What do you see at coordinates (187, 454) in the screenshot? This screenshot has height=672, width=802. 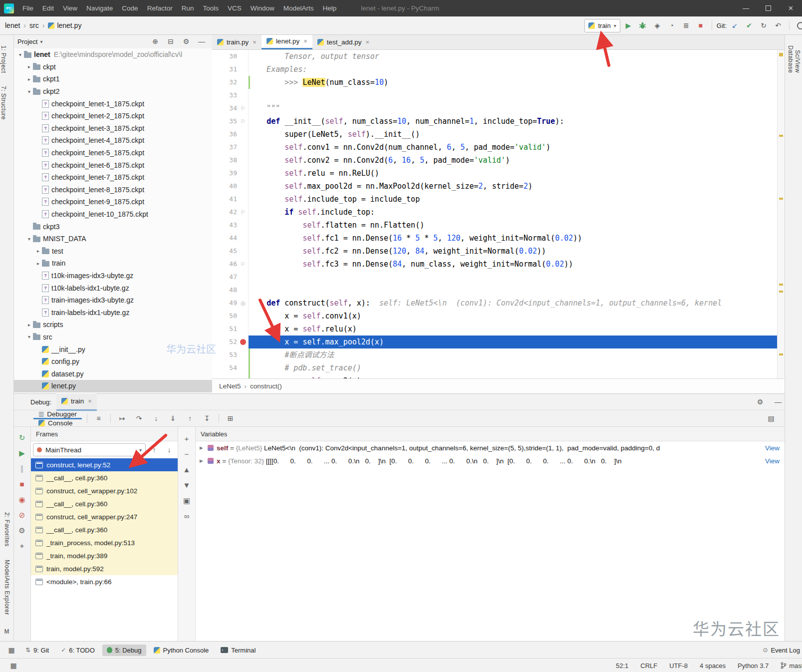 I see `remove-watch-button: −` at bounding box center [187, 454].